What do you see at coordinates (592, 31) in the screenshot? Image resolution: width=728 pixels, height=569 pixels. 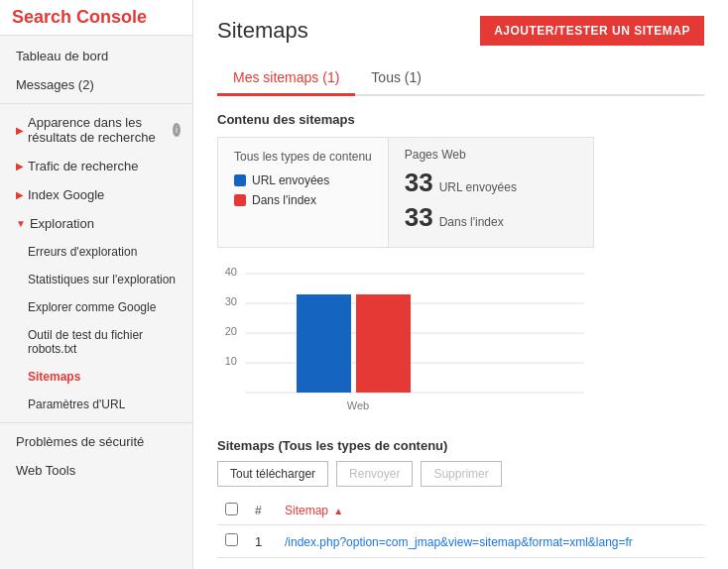 I see `add-sitemap-button: AJOUTER/TESTER UN SITEMAP` at bounding box center [592, 31].